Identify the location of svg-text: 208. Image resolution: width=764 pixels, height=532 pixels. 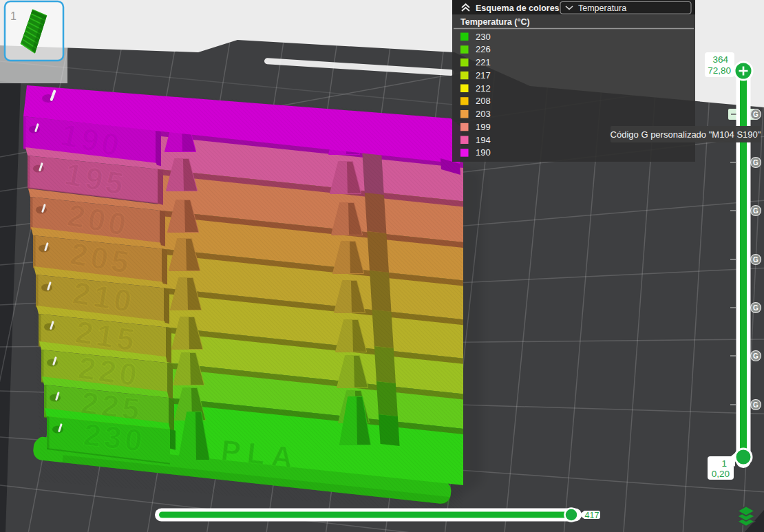
(483, 100).